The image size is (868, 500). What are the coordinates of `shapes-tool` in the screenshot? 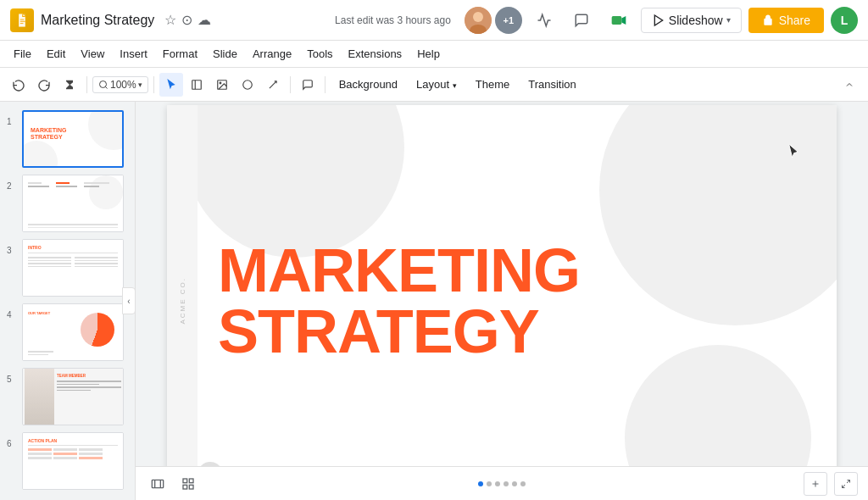 It's located at (248, 85).